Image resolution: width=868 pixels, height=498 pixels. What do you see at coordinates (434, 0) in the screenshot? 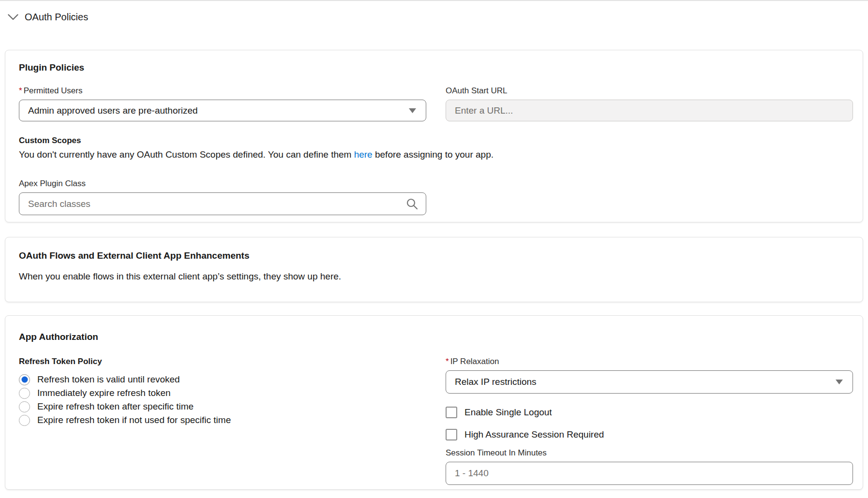
I see `top-divider` at bounding box center [434, 0].